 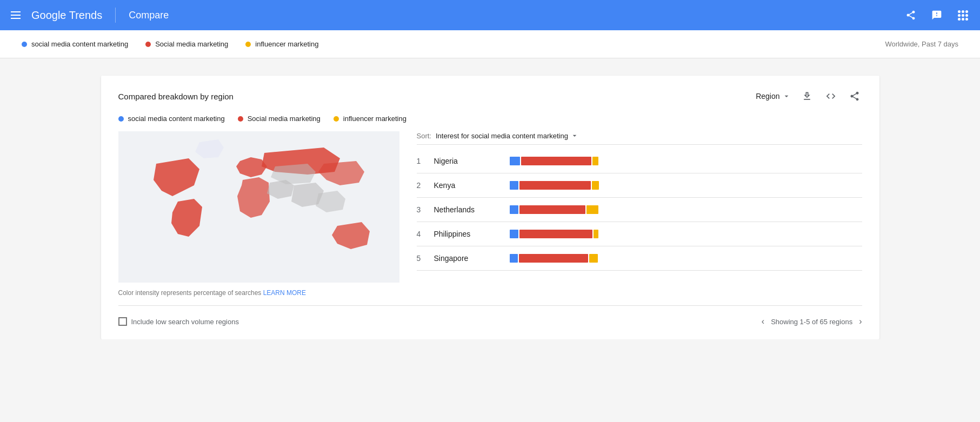 I want to click on page-title: Compare, so click(x=149, y=15).